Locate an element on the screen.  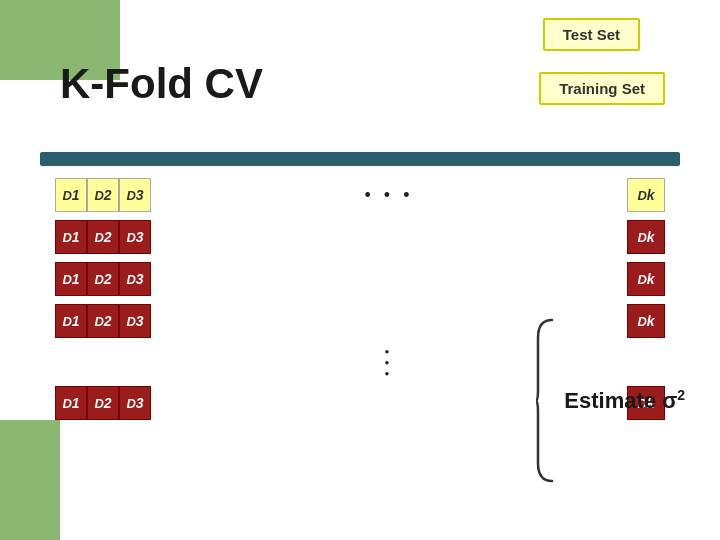
row4-d2: D2 is located at coordinates (103, 321).